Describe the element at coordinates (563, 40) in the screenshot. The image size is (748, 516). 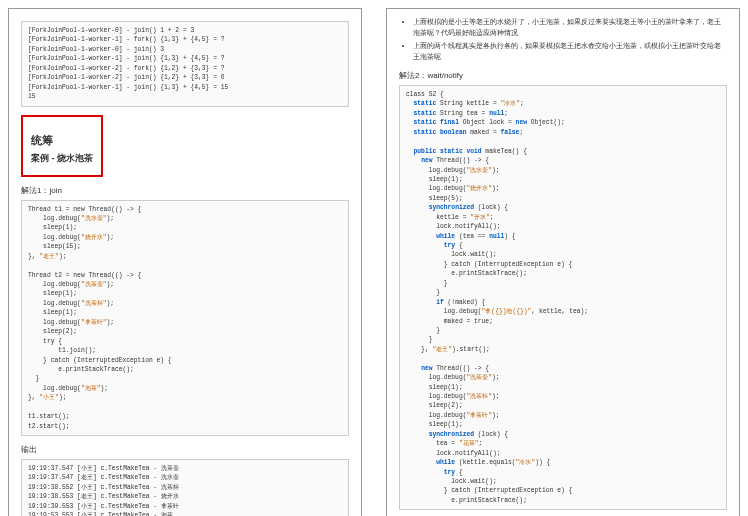
I see `notes-list: 上面模拟的是小王等老王的水烧开了，小王泡茶，如果反过来要实现老王等小王的茶叶拿来…` at that location.